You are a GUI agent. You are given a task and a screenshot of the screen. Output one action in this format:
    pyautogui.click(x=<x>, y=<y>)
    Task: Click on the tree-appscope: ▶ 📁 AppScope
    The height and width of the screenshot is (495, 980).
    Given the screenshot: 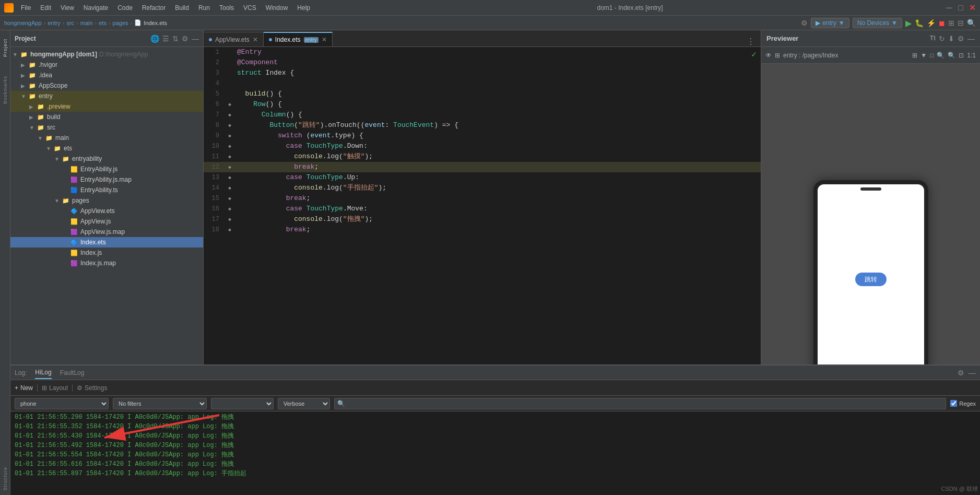 What is the action you would take?
    pyautogui.click(x=107, y=86)
    